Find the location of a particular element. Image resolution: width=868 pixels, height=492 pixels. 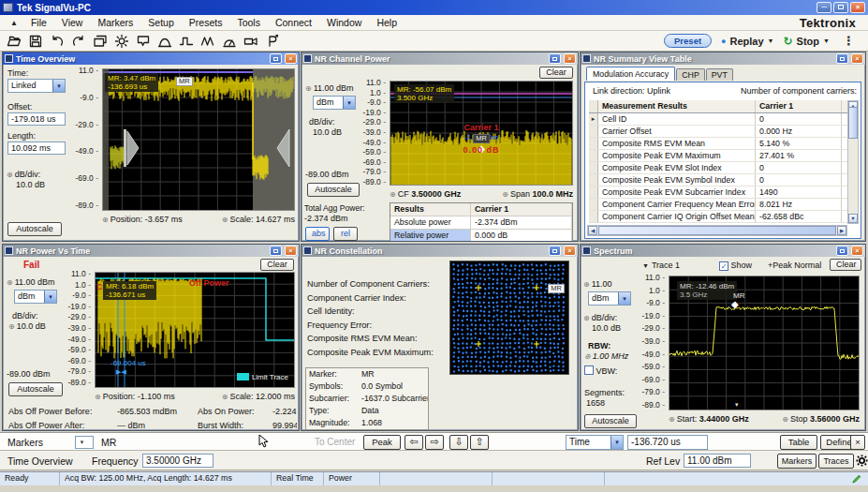

scroll-right-icon: ▶ is located at coordinates (842, 231).